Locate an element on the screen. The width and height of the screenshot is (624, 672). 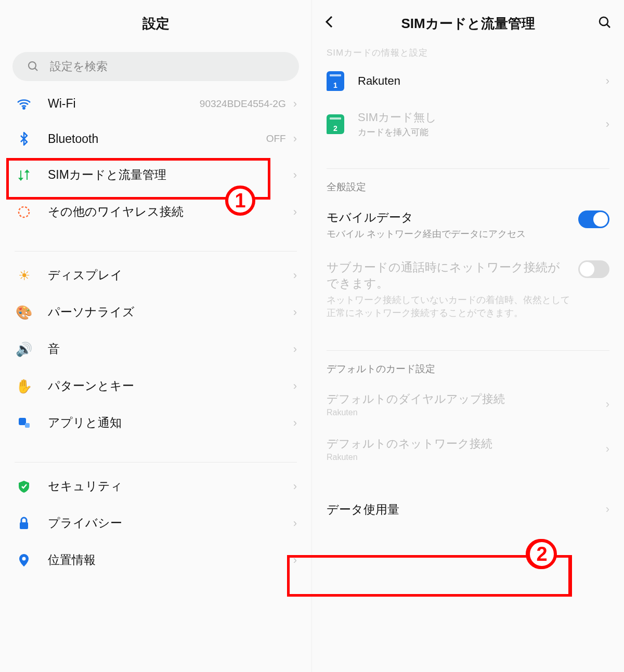
mobile-data-row: モバイルデータ モバイル ネットワーク経由でデータにアクセス is located at coordinates (468, 225).